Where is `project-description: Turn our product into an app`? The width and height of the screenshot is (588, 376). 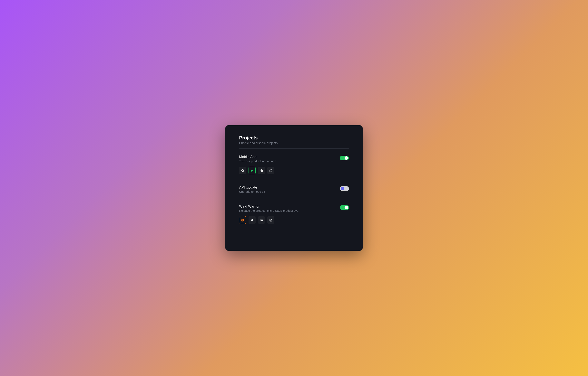
project-description: Turn our product into an app is located at coordinates (289, 161).